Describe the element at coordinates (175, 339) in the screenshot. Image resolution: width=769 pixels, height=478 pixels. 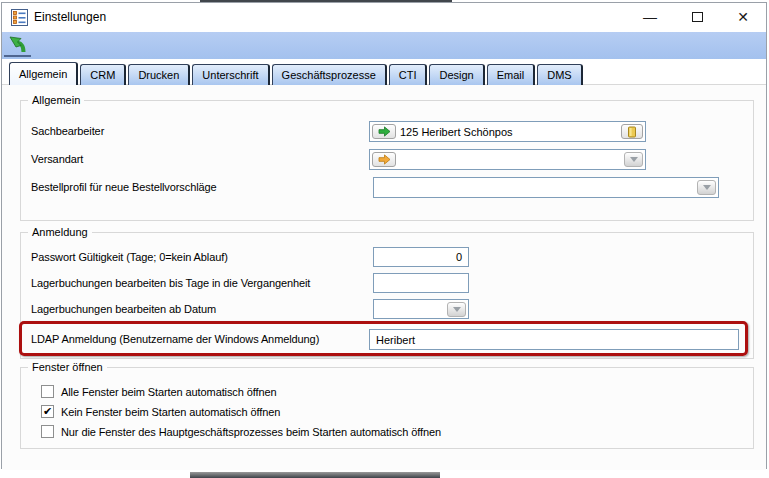
I see `ldap-anmeldung-label: LDAP Anmeldung (Benutzername der Windows…` at that location.